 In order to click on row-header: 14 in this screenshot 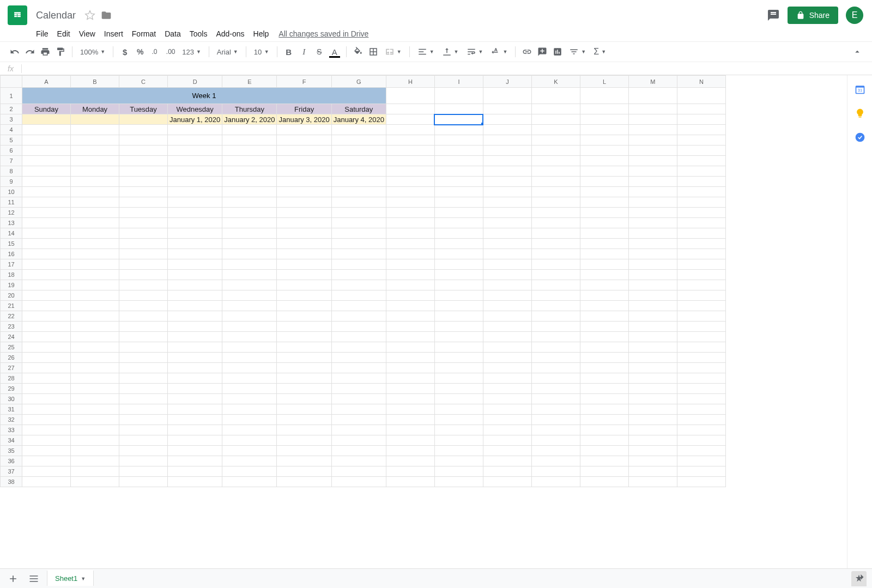, I will do `click(11, 233)`.